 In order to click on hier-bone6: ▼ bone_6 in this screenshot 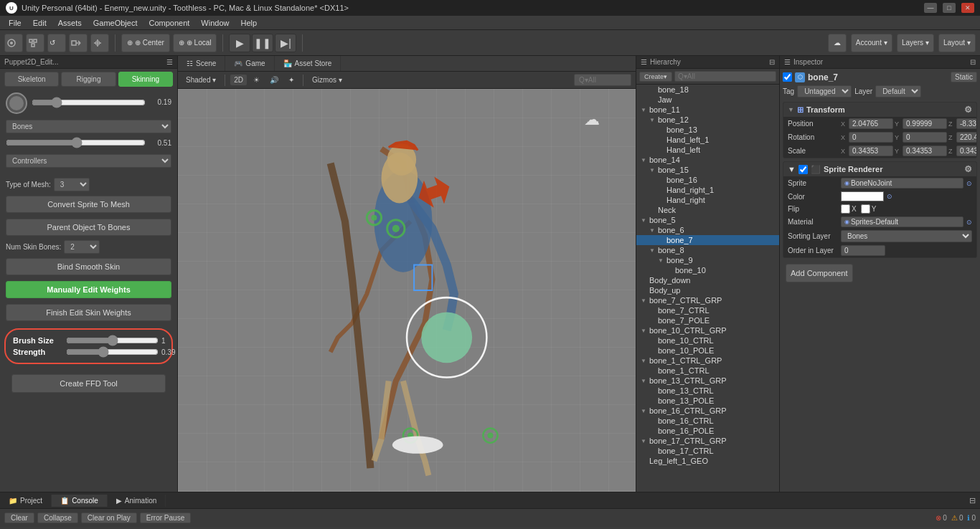, I will do `click(707, 230)`.